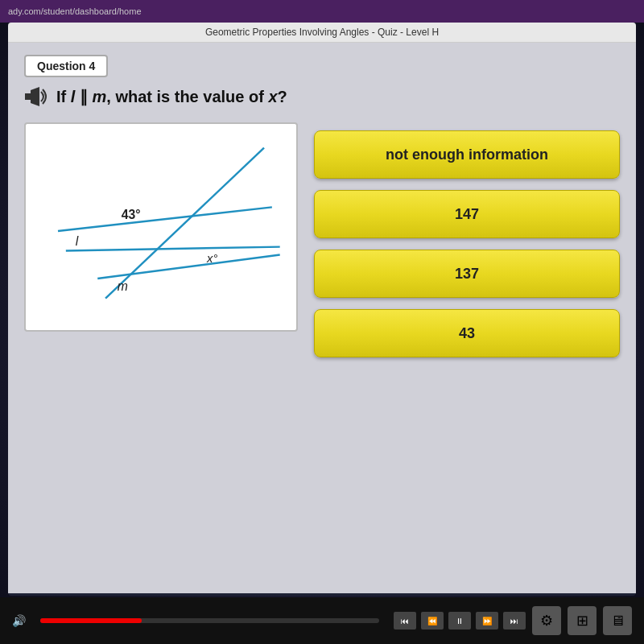 Image resolution: width=644 pixels, height=644 pixels. Describe the element at coordinates (617, 621) in the screenshot. I see `monitor-icon: 🖥` at that location.